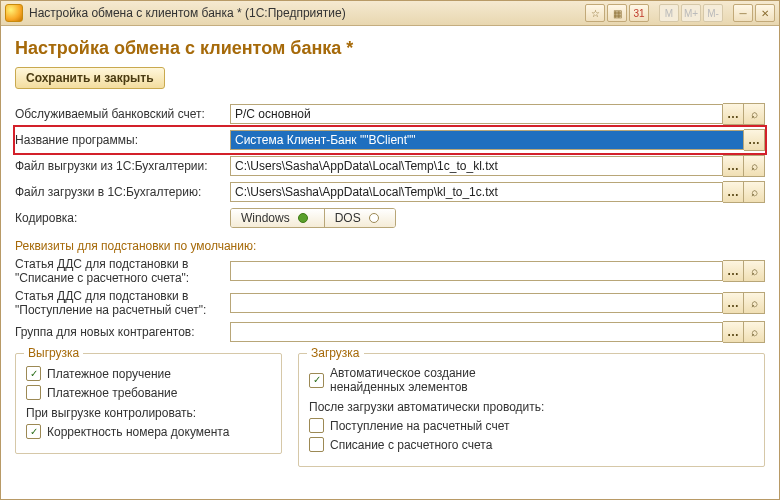 The width and height of the screenshot is (780, 500). I want to click on export-file-input, so click(476, 166).